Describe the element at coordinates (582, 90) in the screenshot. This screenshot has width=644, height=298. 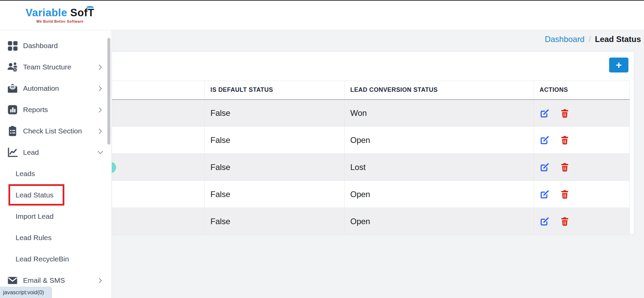
I see `column-actions: ACTIONS` at that location.